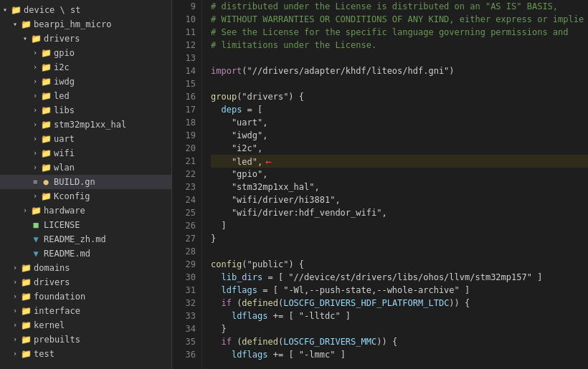  What do you see at coordinates (189, 316) in the screenshot?
I see `line-number: 33` at bounding box center [189, 316].